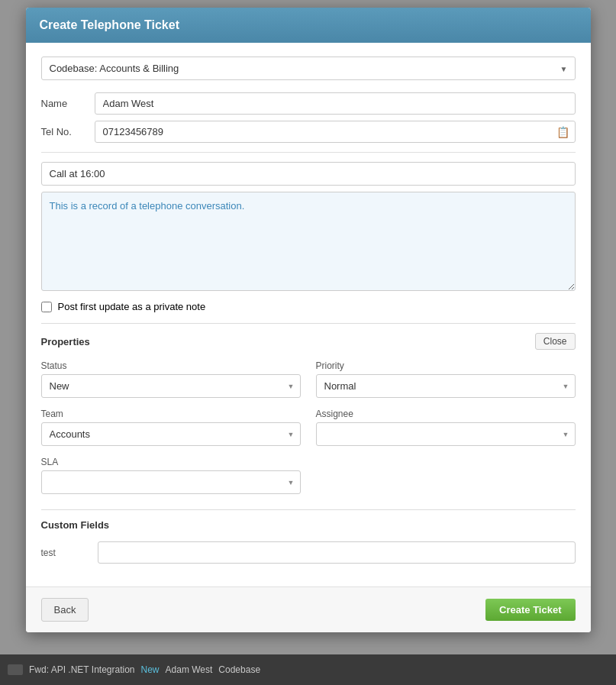  What do you see at coordinates (64, 553) in the screenshot?
I see `custom-field-label-0: test` at bounding box center [64, 553].